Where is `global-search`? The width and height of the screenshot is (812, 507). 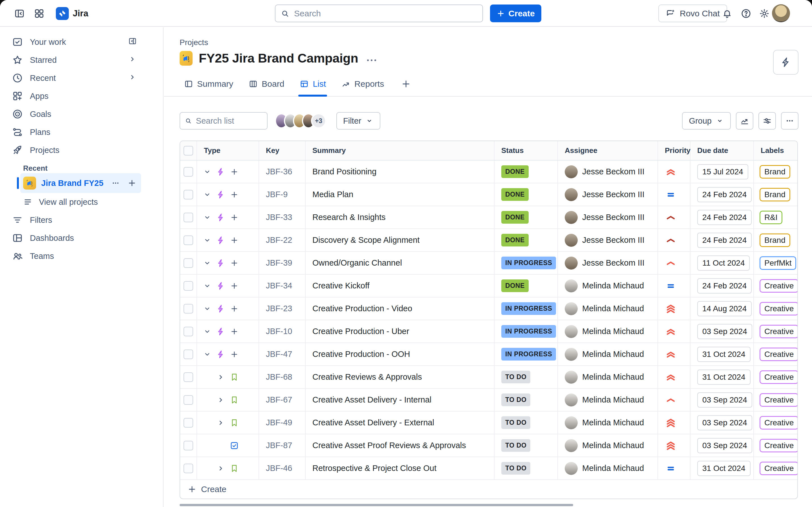 global-search is located at coordinates (379, 13).